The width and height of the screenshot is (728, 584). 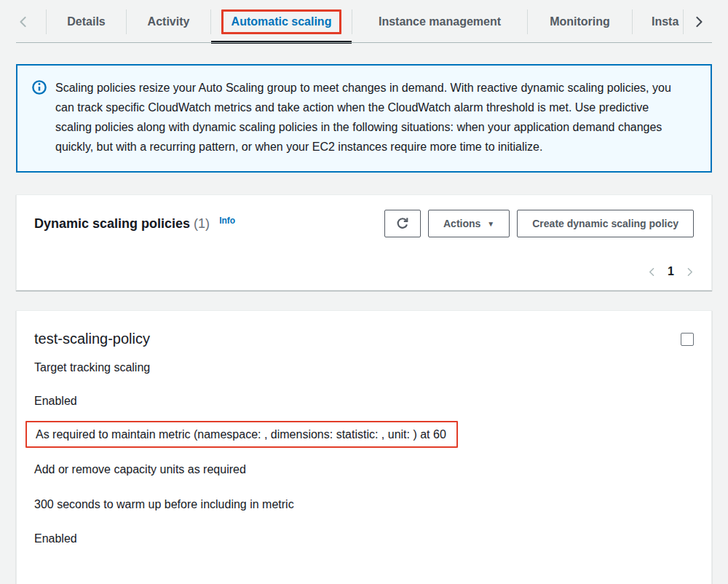 I want to click on policy-warmup-status: Enabled, so click(x=364, y=539).